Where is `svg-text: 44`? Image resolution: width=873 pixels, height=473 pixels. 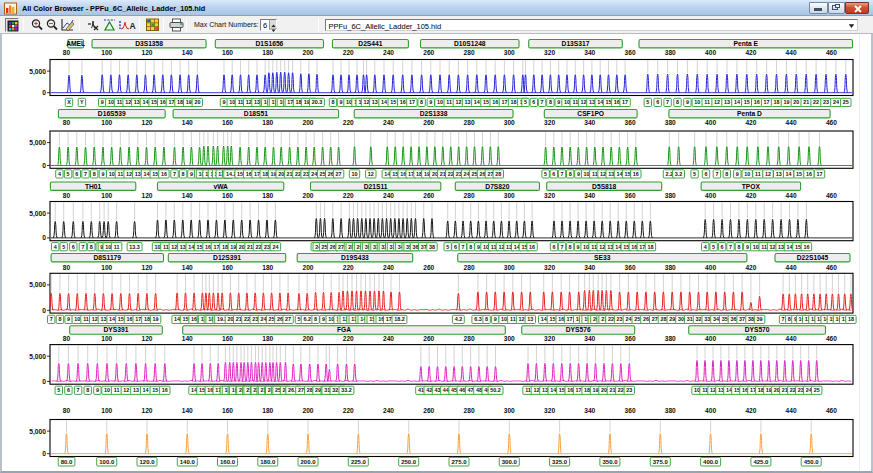
svg-text: 44 is located at coordinates (446, 390).